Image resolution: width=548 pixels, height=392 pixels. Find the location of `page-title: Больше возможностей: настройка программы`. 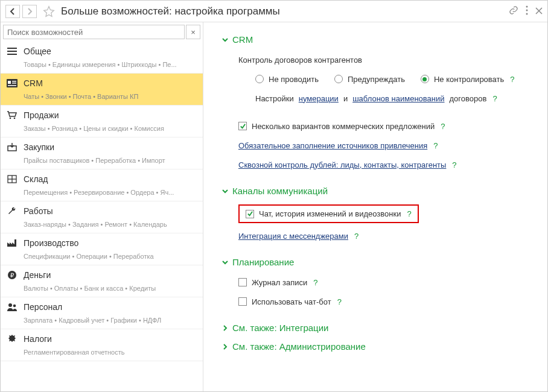

page-title: Больше возможностей: настройка программы is located at coordinates (284, 11).